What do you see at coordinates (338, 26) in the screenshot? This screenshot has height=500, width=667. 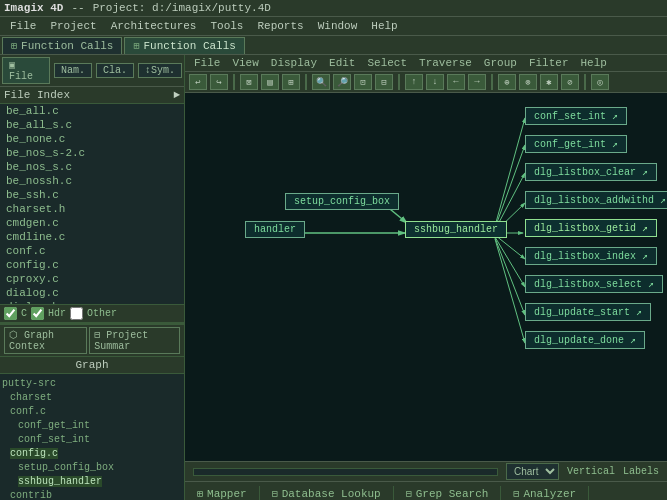 I see `menu-window: Window` at bounding box center [338, 26].